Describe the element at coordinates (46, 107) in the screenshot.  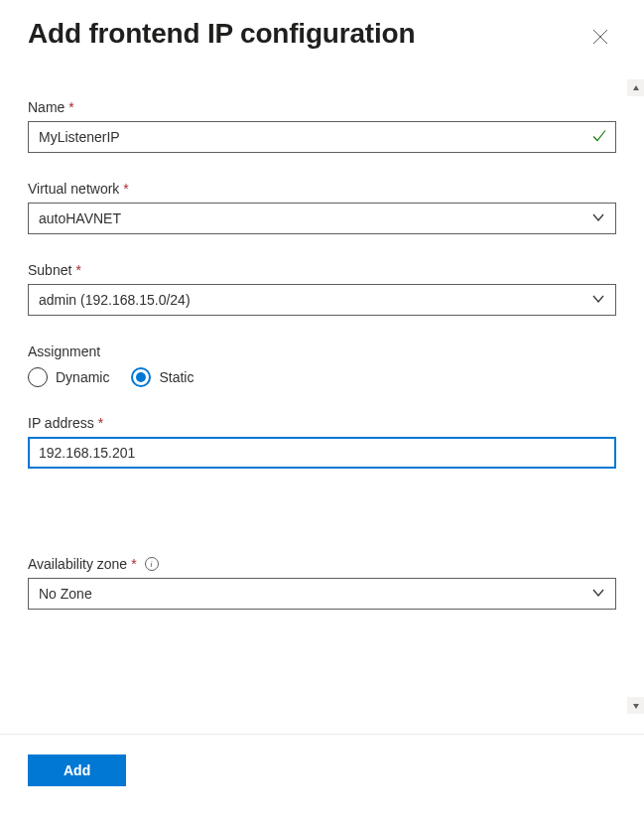
I see `name-label: Name` at that location.